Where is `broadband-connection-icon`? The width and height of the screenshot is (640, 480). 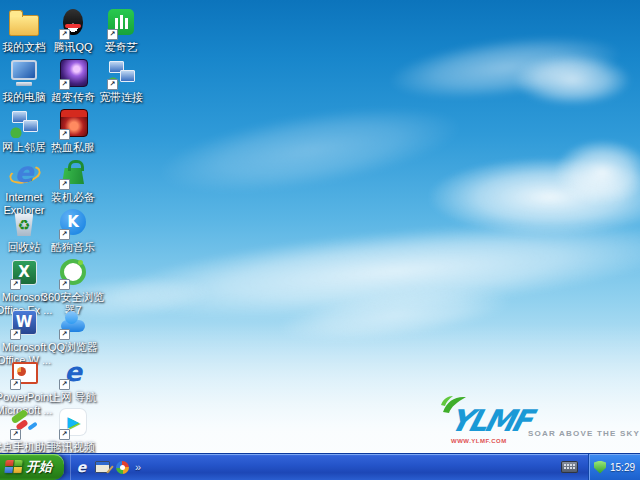
broadband-connection-icon is located at coordinates (121, 72).